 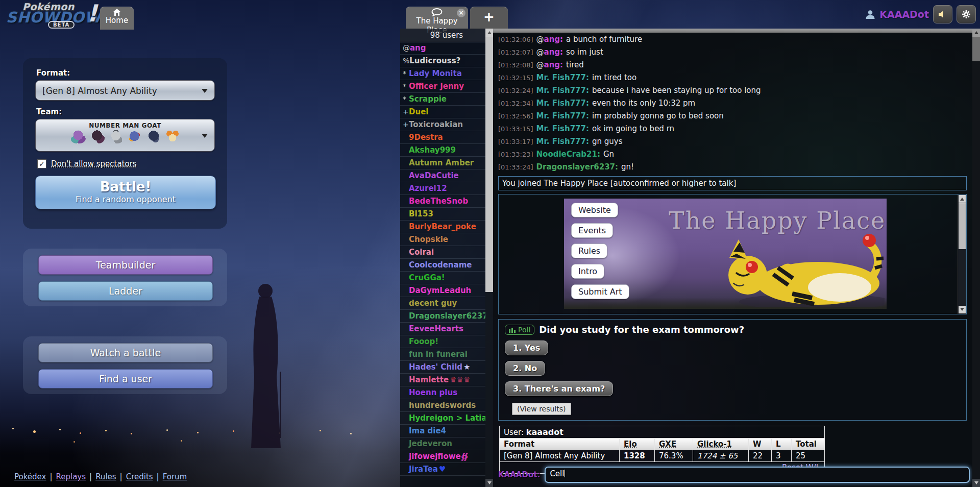 I want to click on user-list-item: Chopskie, so click(x=443, y=240).